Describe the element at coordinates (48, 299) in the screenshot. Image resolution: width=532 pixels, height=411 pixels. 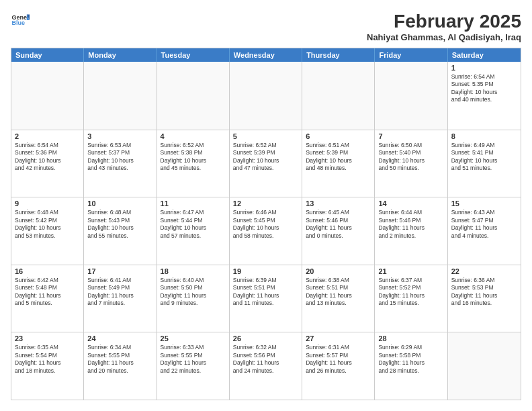
I see `calendar-cell: 16Sunrise: 6:42 AM Sunset: 5:48 PM Dayli…` at that location.